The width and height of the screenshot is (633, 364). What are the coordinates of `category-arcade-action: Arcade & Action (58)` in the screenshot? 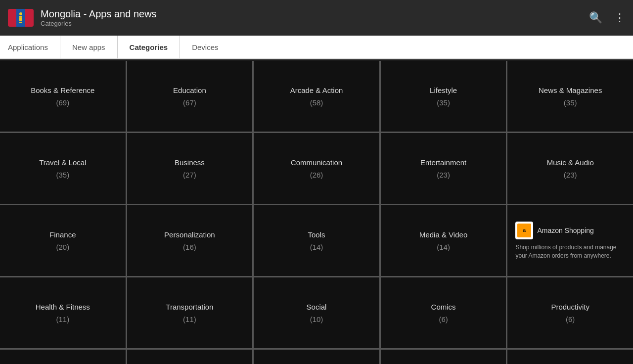 It's located at (316, 96).